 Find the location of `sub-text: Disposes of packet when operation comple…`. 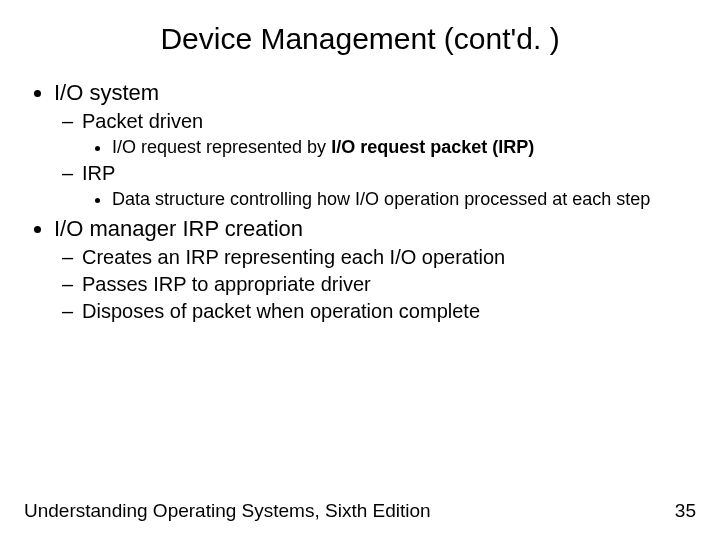

sub-text: Disposes of packet when operation comple… is located at coordinates (281, 311).